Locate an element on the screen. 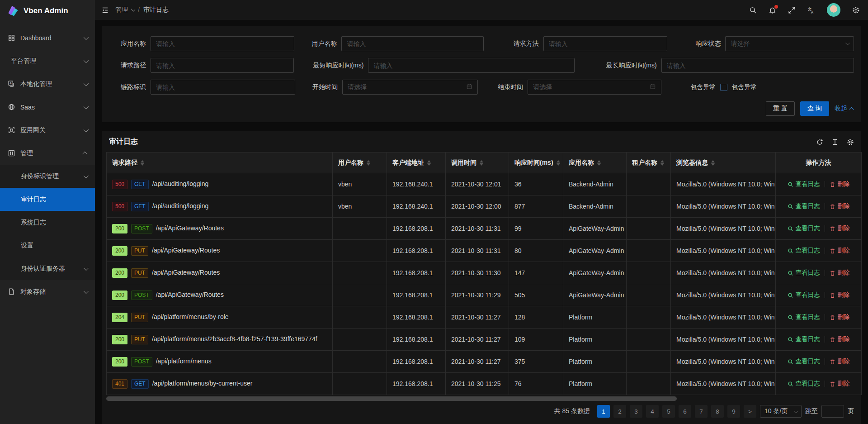 This screenshot has width=868, height=424. reset-button: 重 置 is located at coordinates (780, 109).